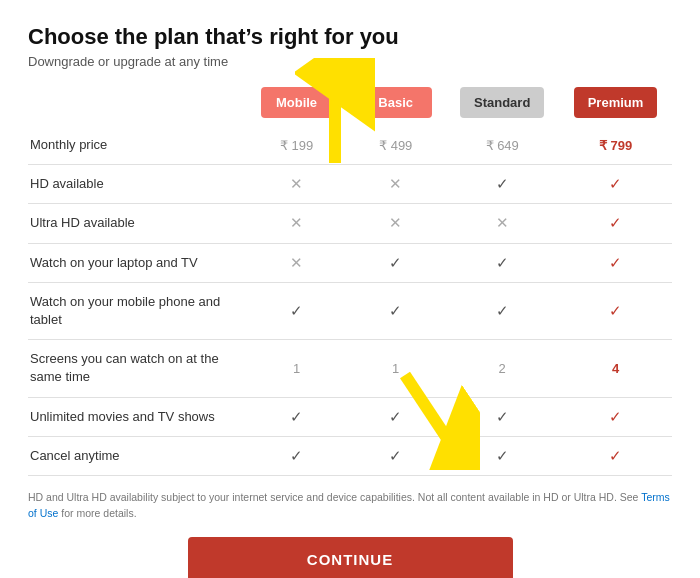 This screenshot has height=578, width=700. What do you see at coordinates (616, 106) in the screenshot?
I see `premium-plan-header: Premium` at bounding box center [616, 106].